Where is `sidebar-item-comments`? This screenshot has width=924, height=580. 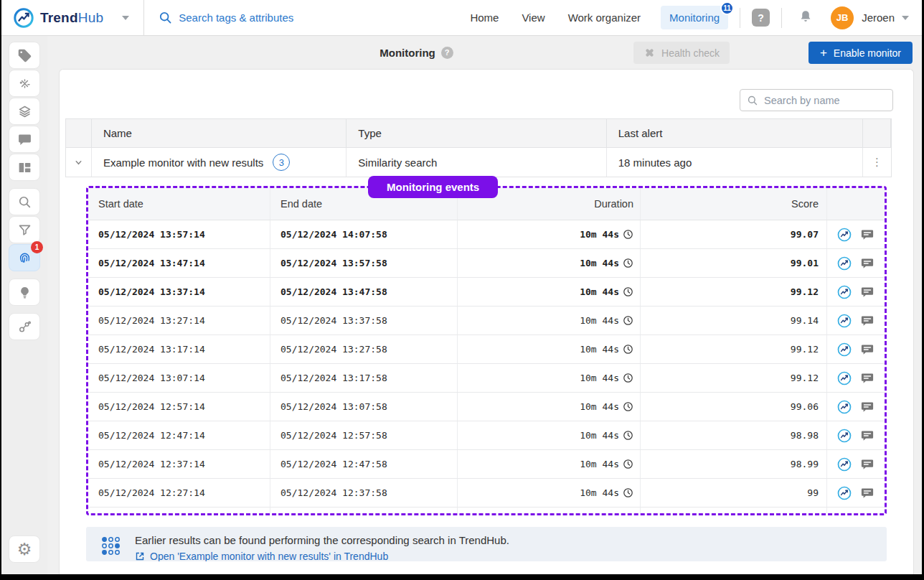
sidebar-item-comments is located at coordinates (24, 139).